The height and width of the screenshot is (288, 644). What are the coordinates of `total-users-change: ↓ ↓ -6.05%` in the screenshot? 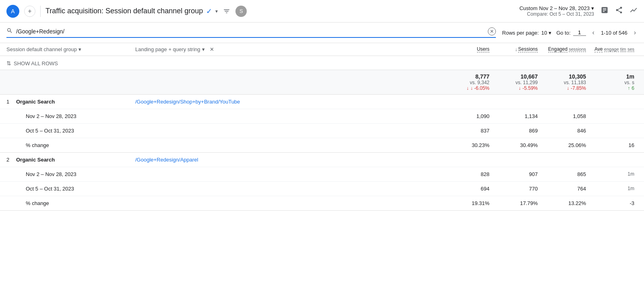 It's located at (469, 88).